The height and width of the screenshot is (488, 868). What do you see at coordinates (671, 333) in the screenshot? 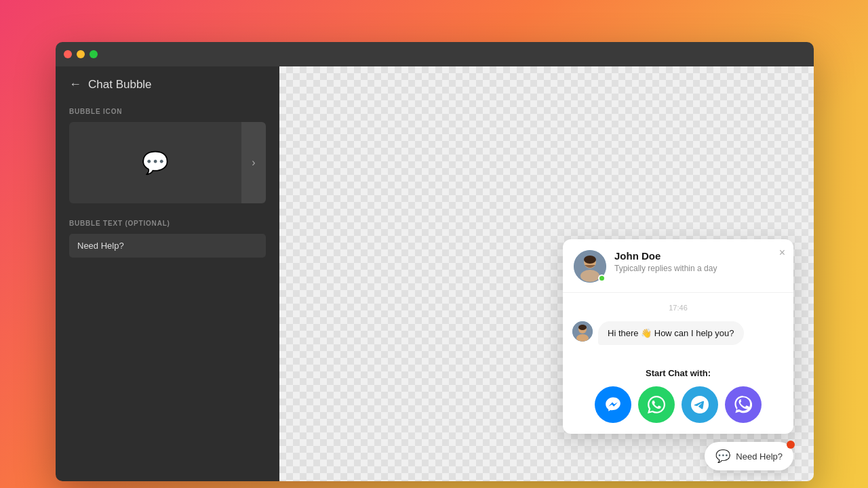
I see `message-bubble: Hi there 👋 How can I help you?` at bounding box center [671, 333].